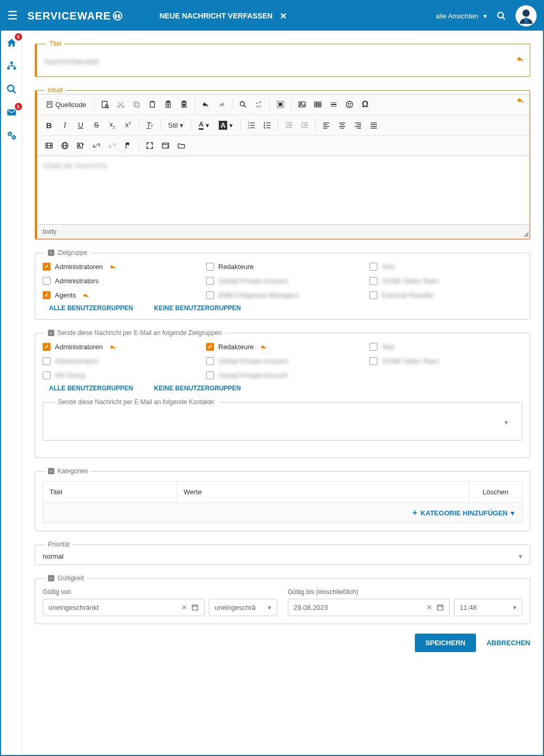 Image resolution: width=544 pixels, height=756 pixels. I want to click on find-icon, so click(243, 104).